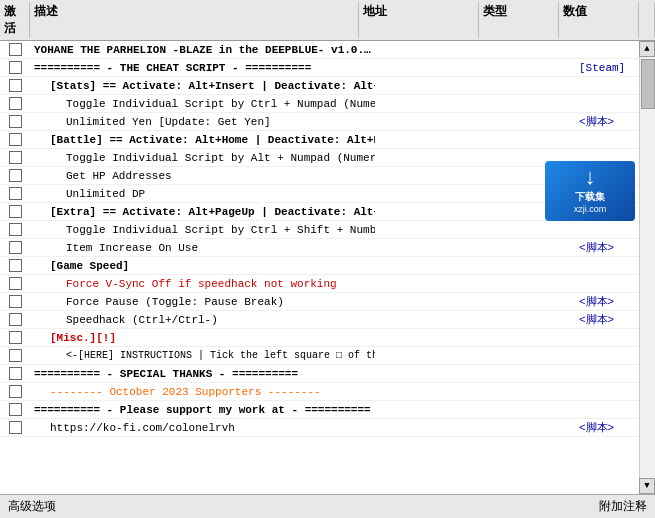 Image resolution: width=655 pixels, height=518 pixels. I want to click on col-scroll-space, so click(647, 20).